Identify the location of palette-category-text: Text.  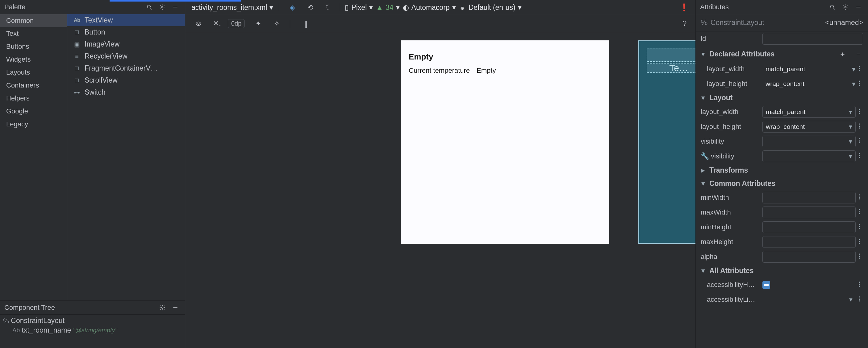
(34, 34).